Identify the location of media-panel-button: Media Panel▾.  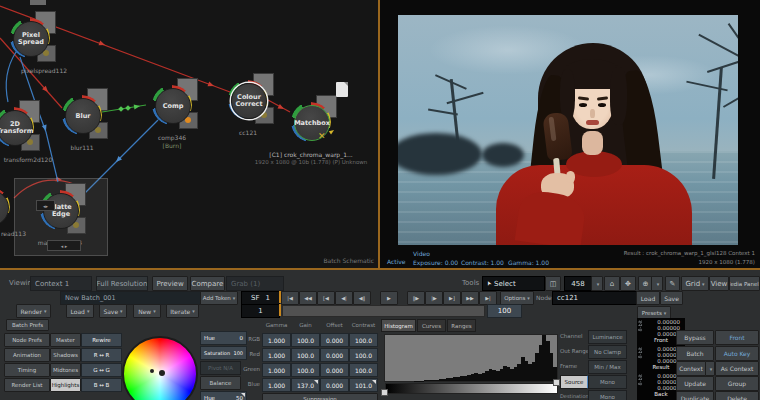
(744, 284).